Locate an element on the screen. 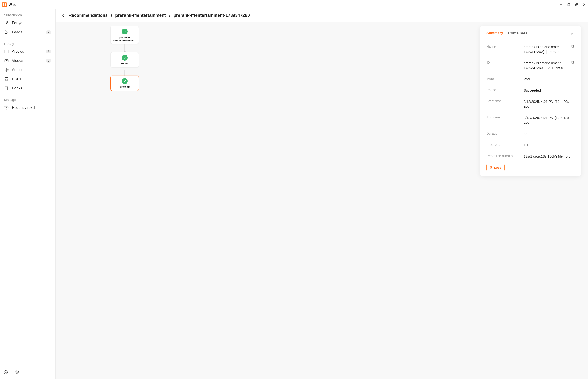 The height and width of the screenshot is (379, 588). tab-summary: Summary is located at coordinates (495, 34).